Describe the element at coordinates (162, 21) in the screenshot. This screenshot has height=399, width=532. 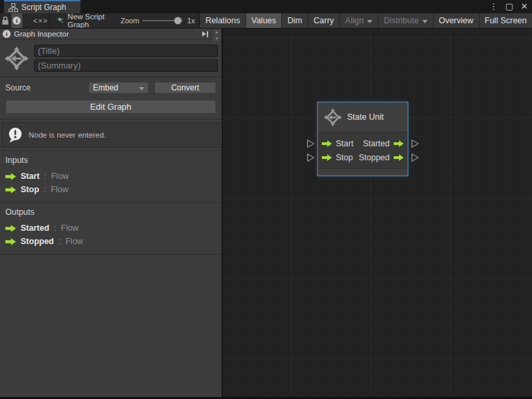
I see `zoom-slider` at that location.